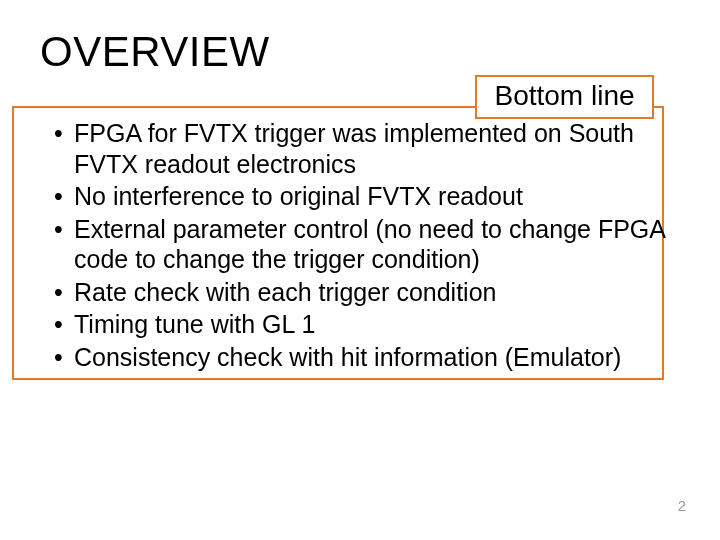  Describe the element at coordinates (364, 358) in the screenshot. I see `list-item: Consistency check with hit information (…` at that location.